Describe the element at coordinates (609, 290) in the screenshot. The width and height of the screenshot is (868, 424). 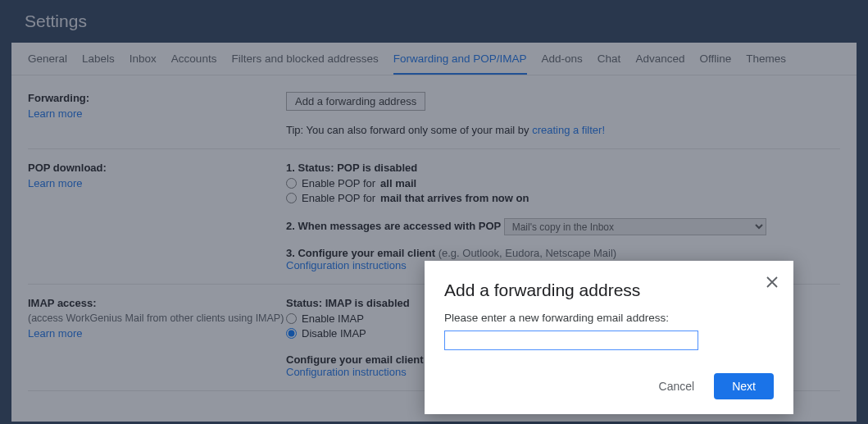
I see `dialog-title: Add a forwarding address` at that location.